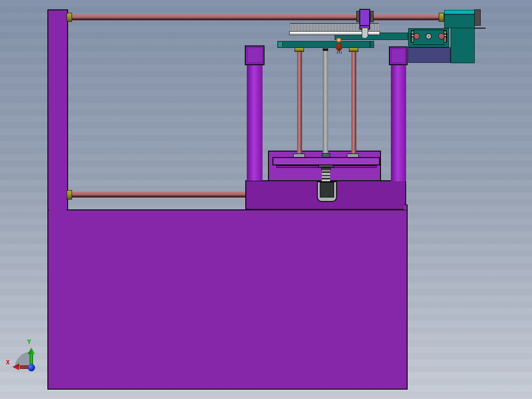  I want to click on lead-screw-spring, so click(326, 176).